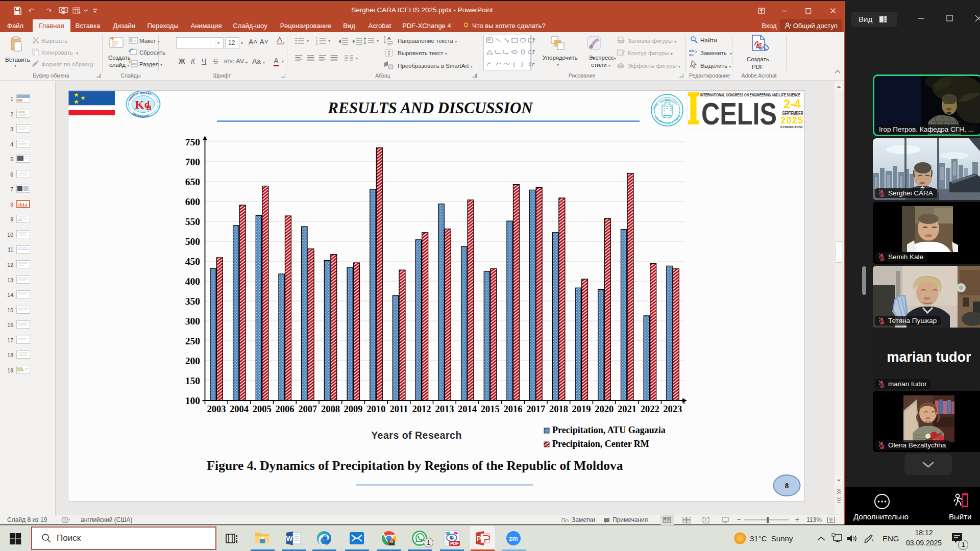 Image resolution: width=980 pixels, height=551 pixels. I want to click on svg-text: 550, so click(193, 221).